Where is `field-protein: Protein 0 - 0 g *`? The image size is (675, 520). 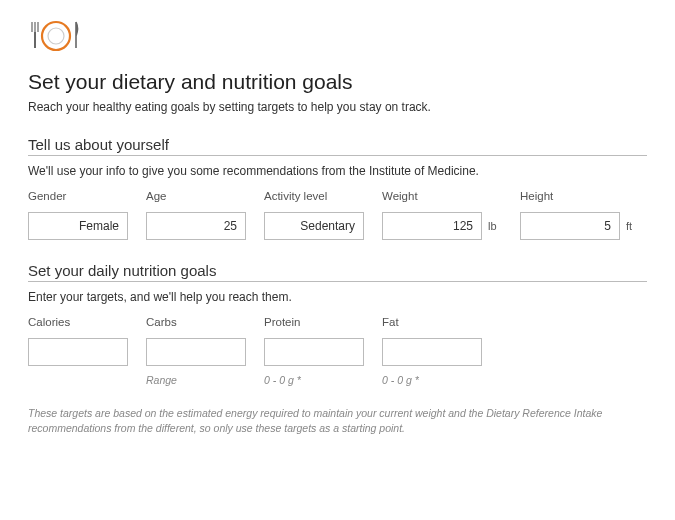 field-protein: Protein 0 - 0 g * is located at coordinates (314, 351).